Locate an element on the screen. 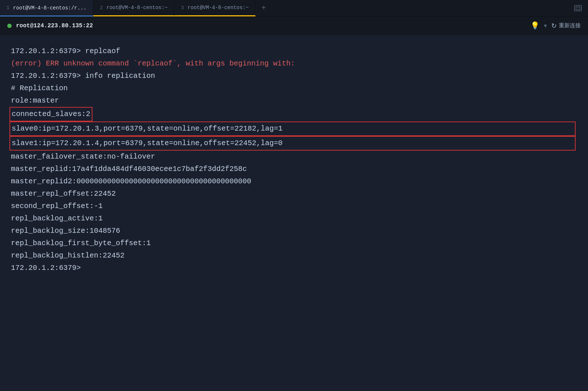  terminal-line: repl_backlog_first_byte_offset:1 is located at coordinates (294, 243).